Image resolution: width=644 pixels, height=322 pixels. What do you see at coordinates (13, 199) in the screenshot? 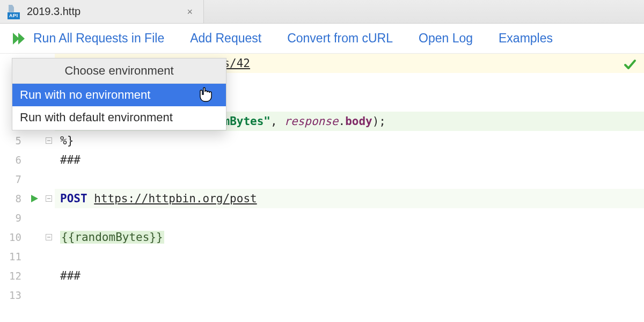
I see `line-number: 8` at bounding box center [13, 199].